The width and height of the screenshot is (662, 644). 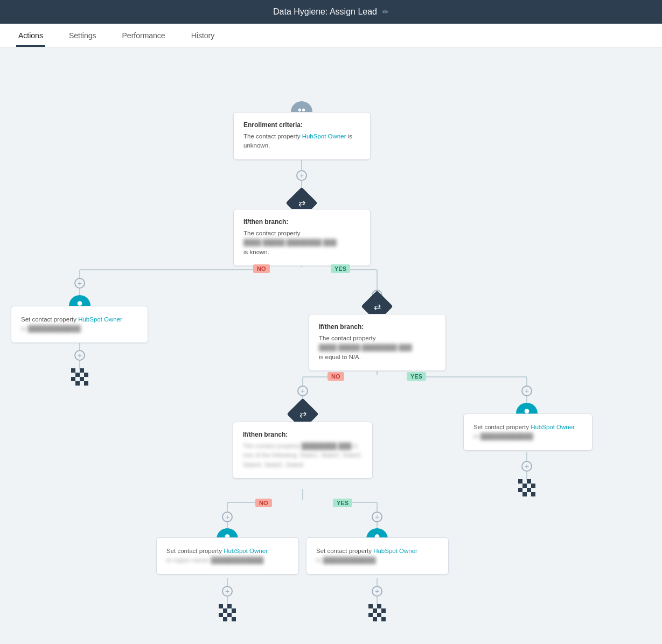 I want to click on branch2-title: If/then branch:, so click(x=377, y=327).